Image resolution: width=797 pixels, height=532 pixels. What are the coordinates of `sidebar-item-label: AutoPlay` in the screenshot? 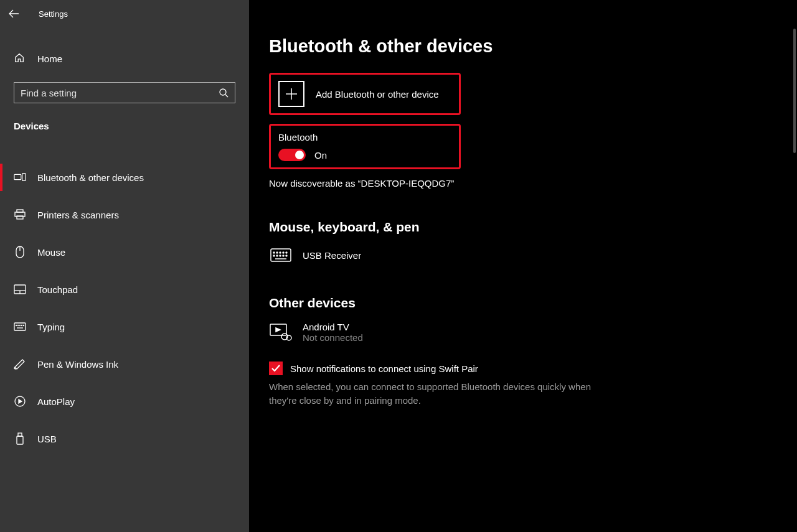 It's located at (56, 402).